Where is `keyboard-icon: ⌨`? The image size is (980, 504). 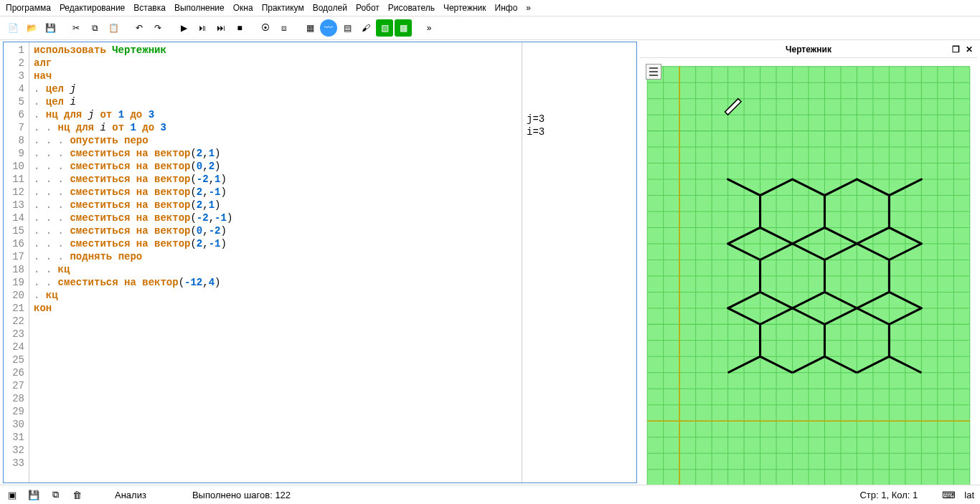
keyboard-icon: ⌨ is located at coordinates (948, 495).